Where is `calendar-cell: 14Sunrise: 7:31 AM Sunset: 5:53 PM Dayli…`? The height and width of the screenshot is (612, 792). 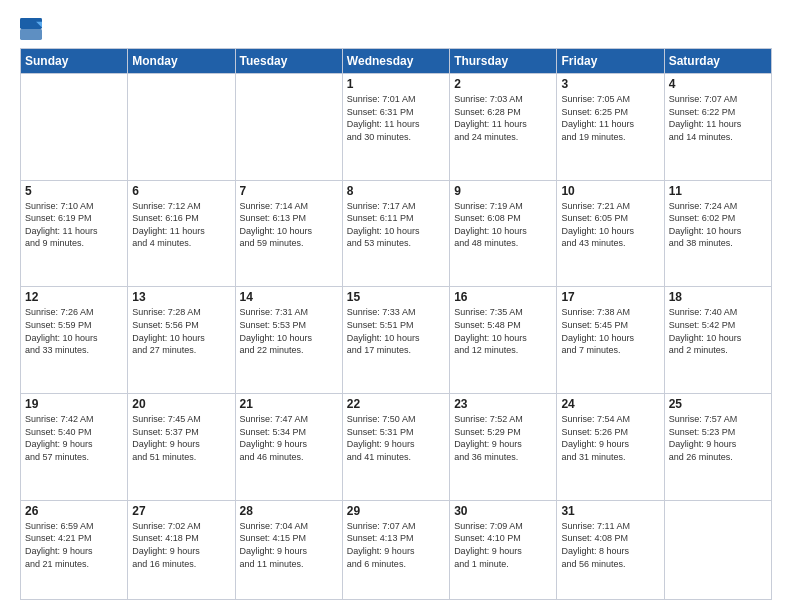
calendar-cell: 14Sunrise: 7:31 AM Sunset: 5:53 PM Dayli… is located at coordinates (288, 340).